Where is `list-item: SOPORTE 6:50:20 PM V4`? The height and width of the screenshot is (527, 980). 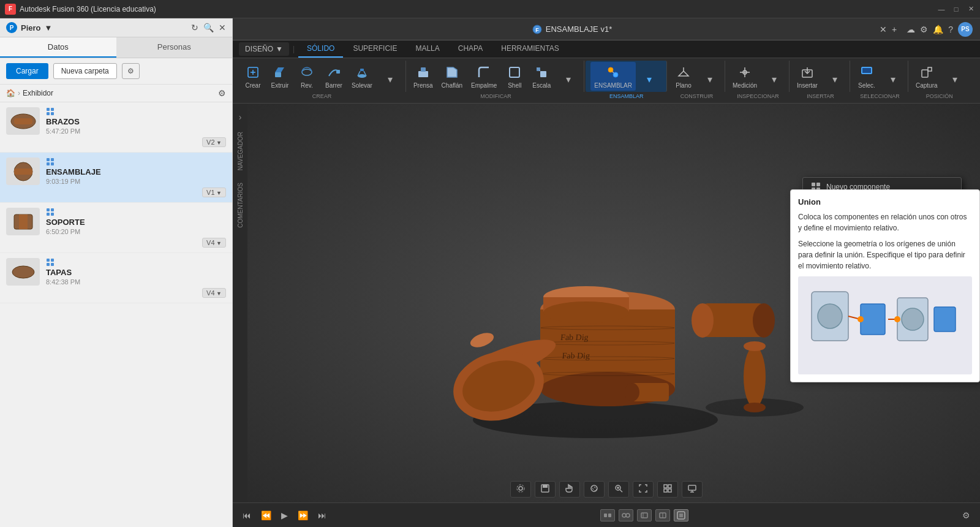 list-item: SOPORTE 6:50:20 PM V4 is located at coordinates (116, 228).